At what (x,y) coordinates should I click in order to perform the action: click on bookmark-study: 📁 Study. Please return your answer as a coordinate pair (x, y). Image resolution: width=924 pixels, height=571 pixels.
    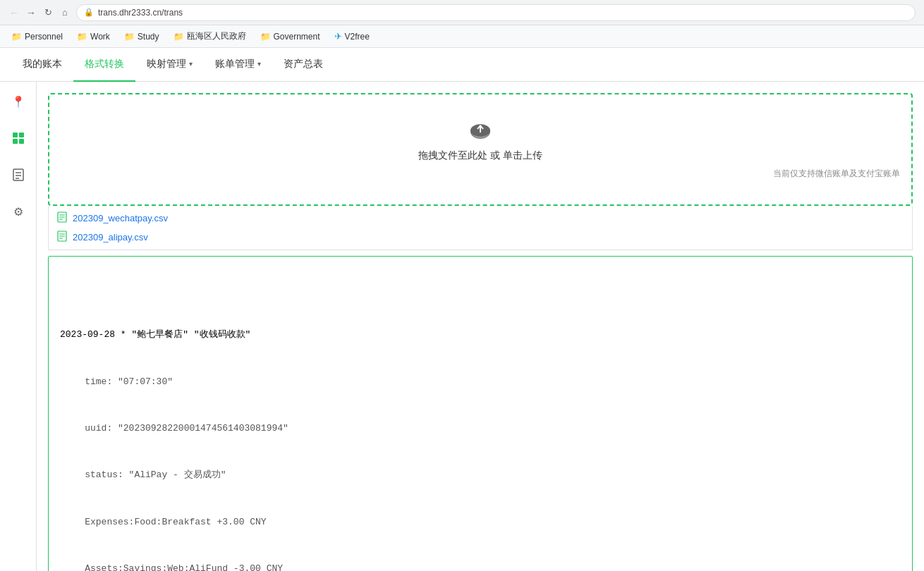
    Looking at the image, I should click on (142, 37).